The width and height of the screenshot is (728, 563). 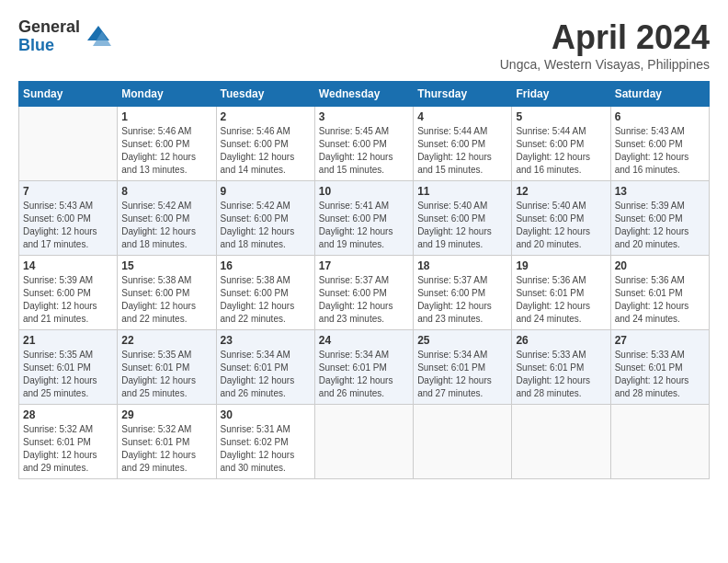 I want to click on day-info: Sunrise: 5:40 AM Sunset: 6:00 PM Dayligh…, so click(x=561, y=225).